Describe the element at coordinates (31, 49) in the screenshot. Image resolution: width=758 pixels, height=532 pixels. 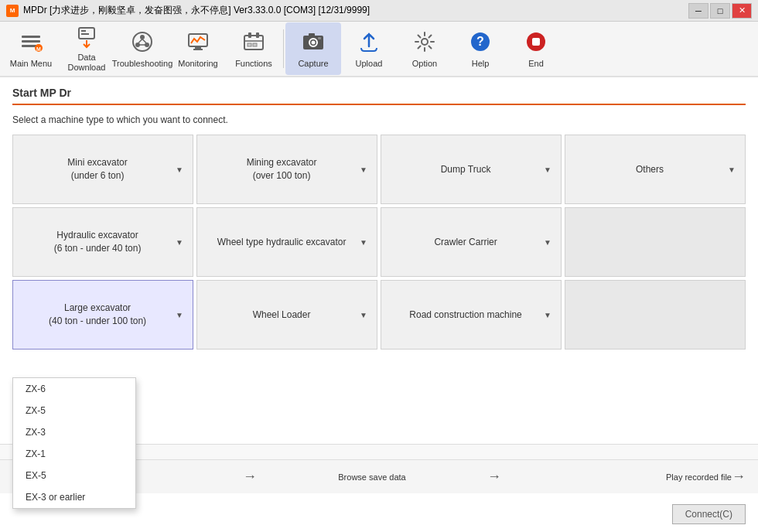
I see `toolbar-main-menu: M Main Menu` at that location.